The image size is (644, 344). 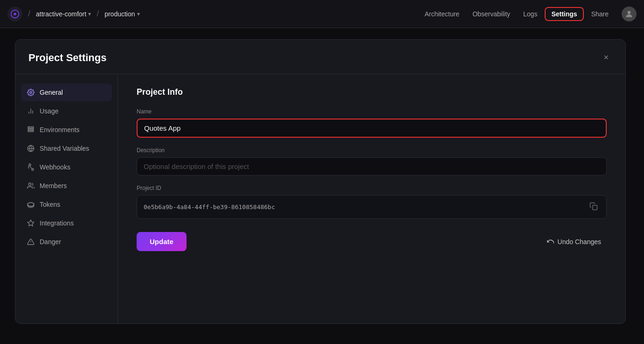 What do you see at coordinates (67, 58) in the screenshot?
I see `settings-title: Project Settings` at bounding box center [67, 58].